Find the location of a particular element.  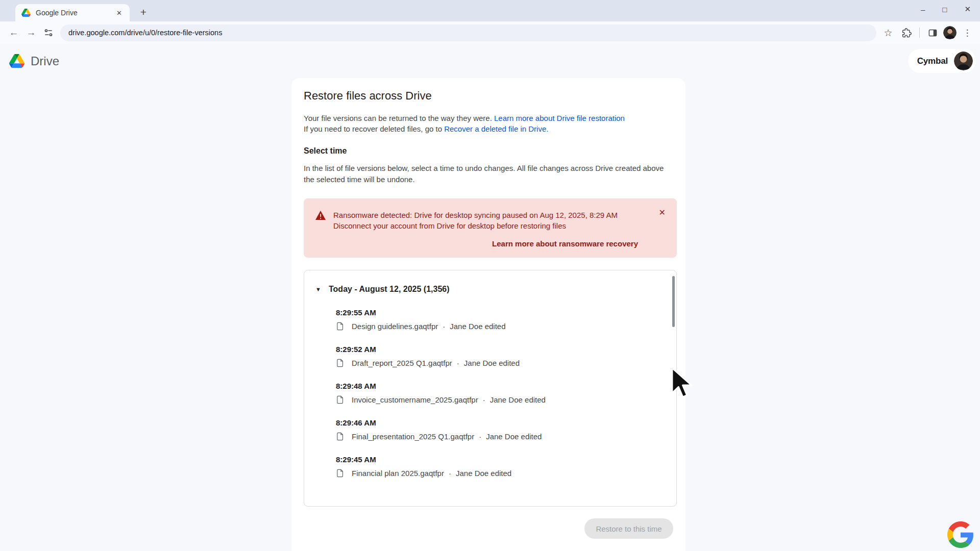

collapse-caret-icon: ▼ is located at coordinates (319, 289).